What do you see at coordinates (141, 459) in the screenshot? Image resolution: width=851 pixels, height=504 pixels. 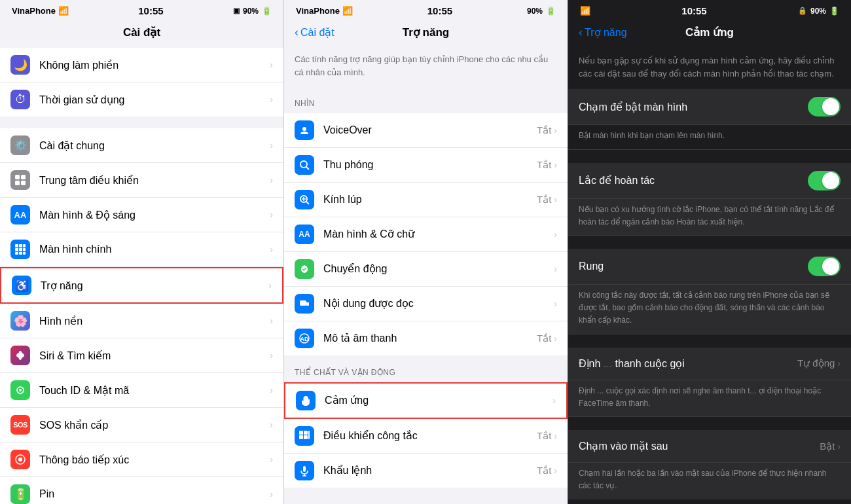 I see `settings-row-exposure: Thông báo tiếp xúc ›` at bounding box center [141, 459].